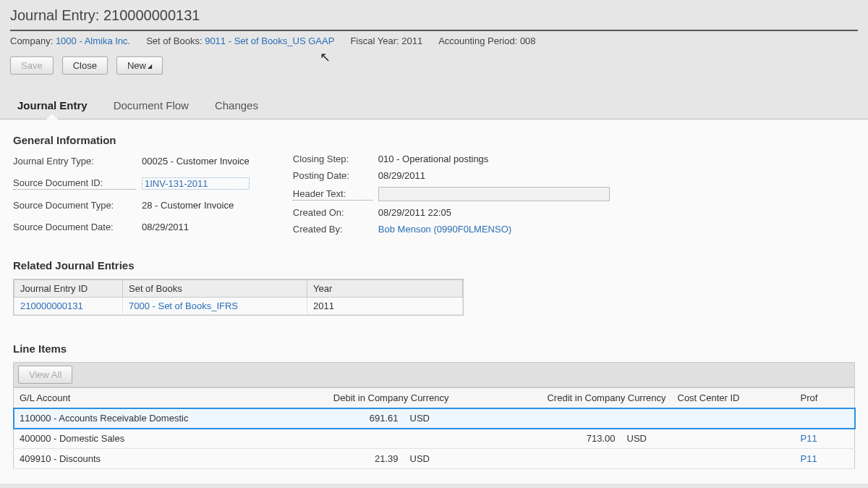  What do you see at coordinates (494, 229) in the screenshot?
I see `cb-link: Bob Menson (0990F0LMENSO)` at bounding box center [494, 229].